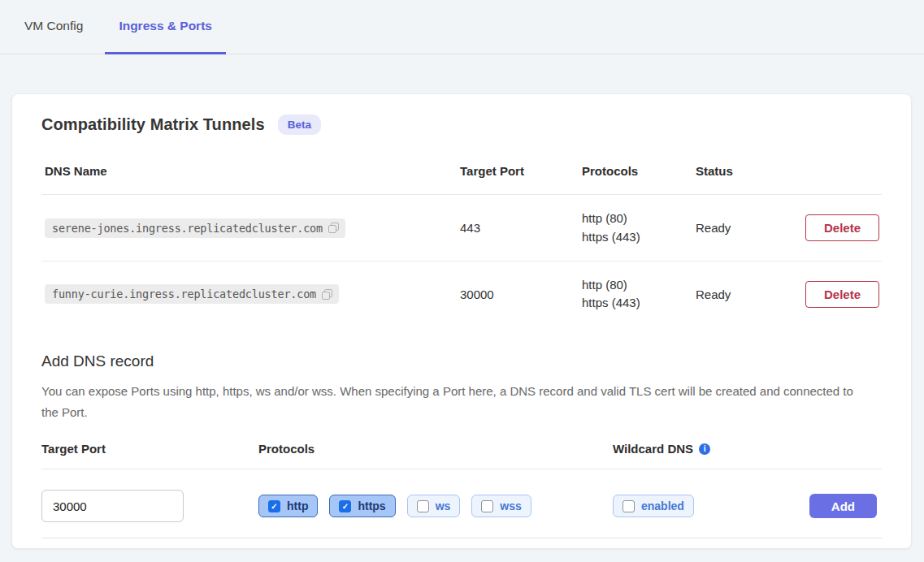 The height and width of the screenshot is (562, 924). I want to click on tab-vm-config: VM Config, so click(54, 28).